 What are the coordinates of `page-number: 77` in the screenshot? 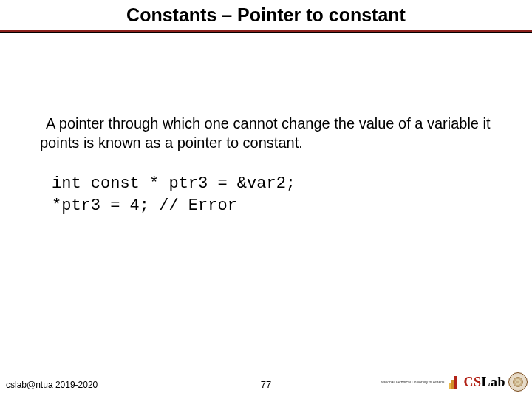 It's located at (266, 384).